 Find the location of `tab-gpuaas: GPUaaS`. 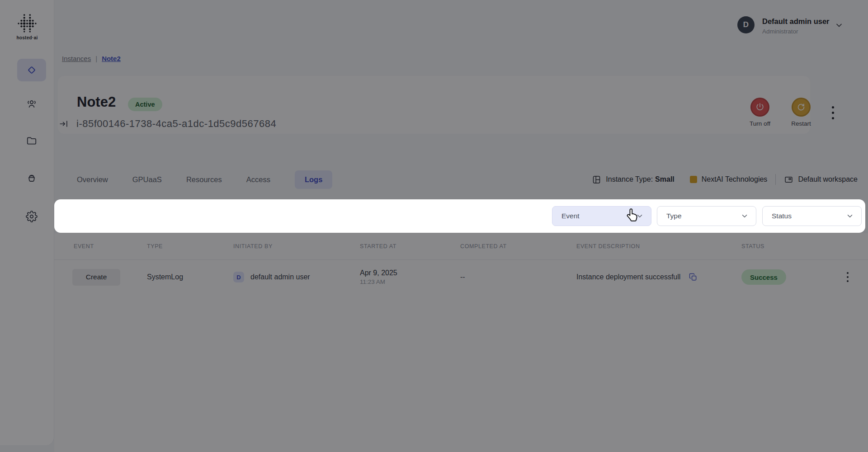

tab-gpuaas: GPUaaS is located at coordinates (147, 180).